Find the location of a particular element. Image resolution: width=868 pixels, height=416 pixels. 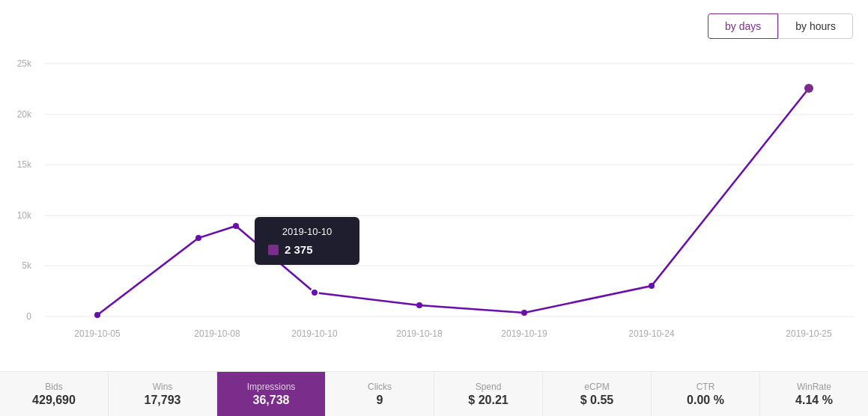

metric-label: Bids is located at coordinates (54, 387).